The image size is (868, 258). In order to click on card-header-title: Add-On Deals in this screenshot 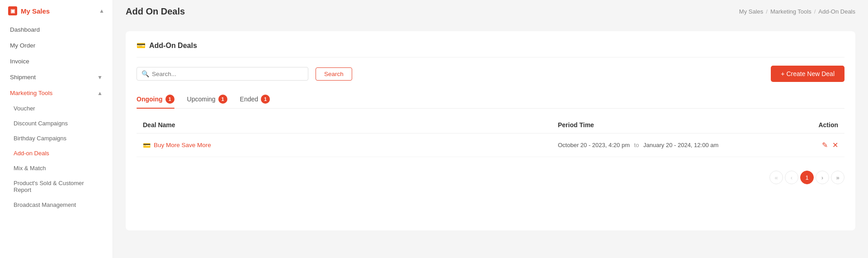, I will do `click(173, 46)`.